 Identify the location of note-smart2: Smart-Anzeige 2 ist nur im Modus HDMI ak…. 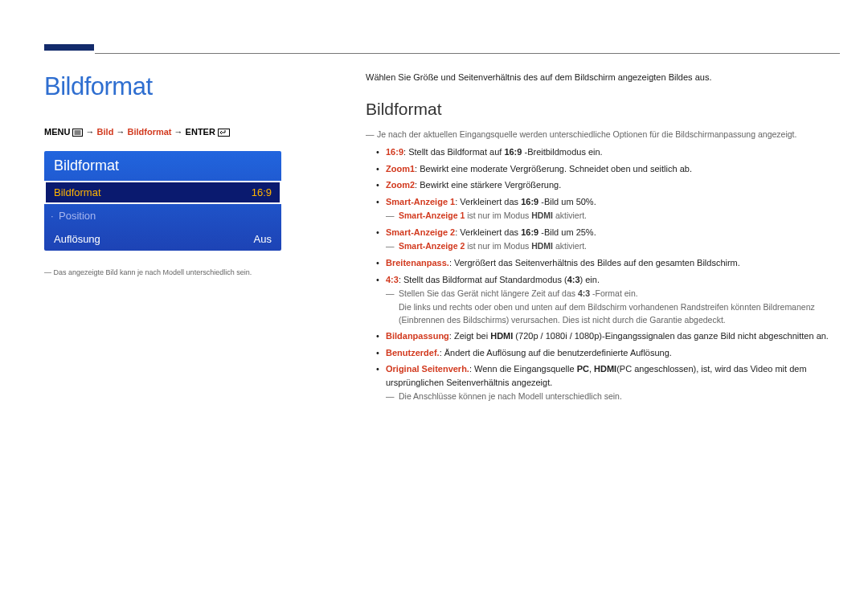
(612, 247).